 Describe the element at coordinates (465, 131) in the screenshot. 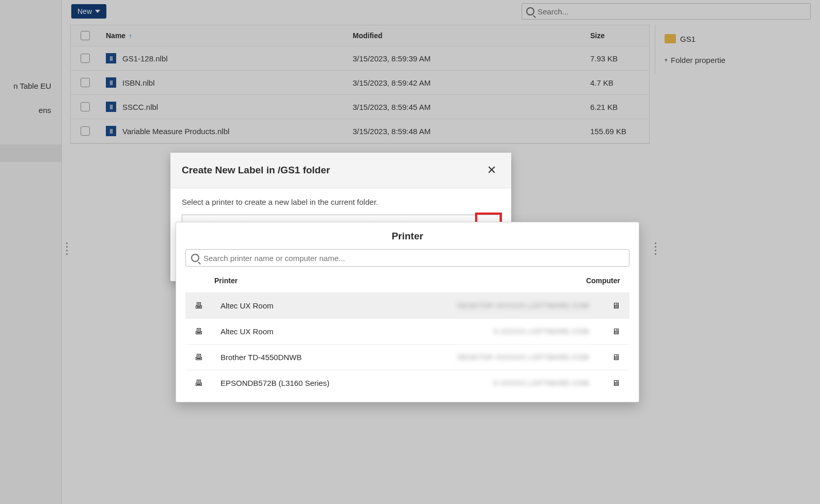

I see `file-modified: 3/15/2023, 8:59:48 AM` at that location.